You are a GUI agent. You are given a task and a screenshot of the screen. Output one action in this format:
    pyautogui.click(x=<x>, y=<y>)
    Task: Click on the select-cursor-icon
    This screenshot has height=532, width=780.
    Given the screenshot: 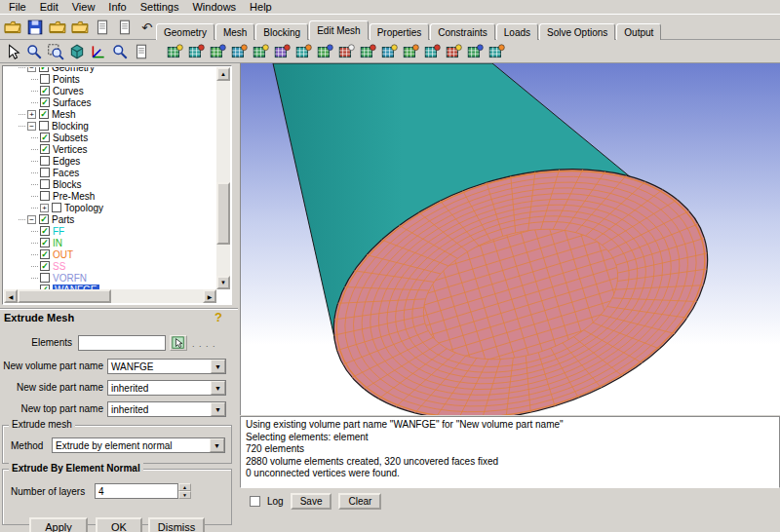 What is the action you would take?
    pyautogui.click(x=13, y=52)
    